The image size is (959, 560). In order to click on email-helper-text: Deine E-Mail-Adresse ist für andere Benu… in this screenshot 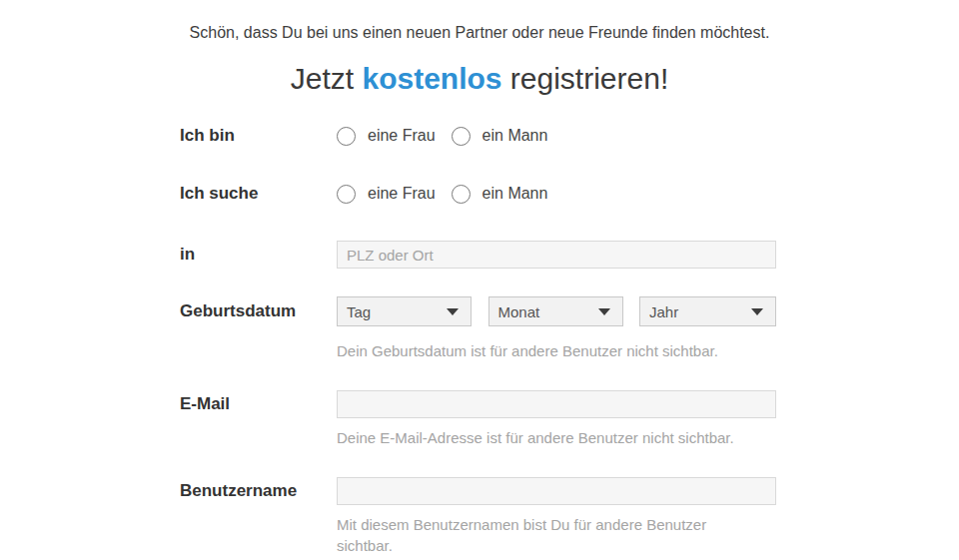, I will do `click(539, 437)`.